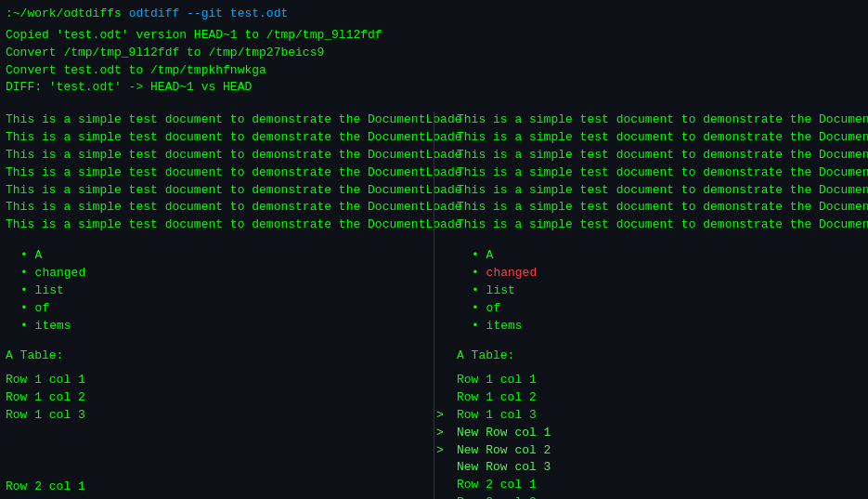 This screenshot has height=499, width=868. I want to click on prompt: :~/work/odtdiffs, so click(63, 13).